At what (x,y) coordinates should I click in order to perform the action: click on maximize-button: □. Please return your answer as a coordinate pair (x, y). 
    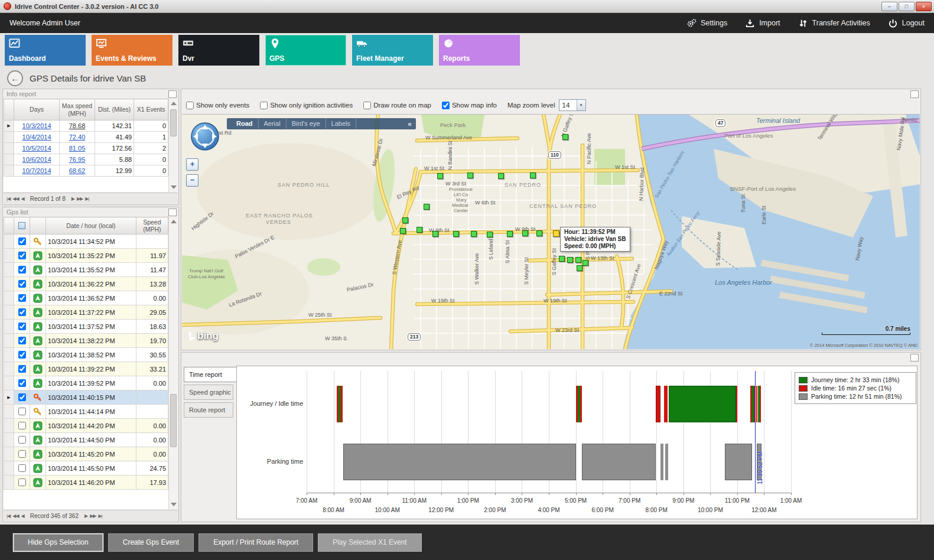
    Looking at the image, I should click on (906, 6).